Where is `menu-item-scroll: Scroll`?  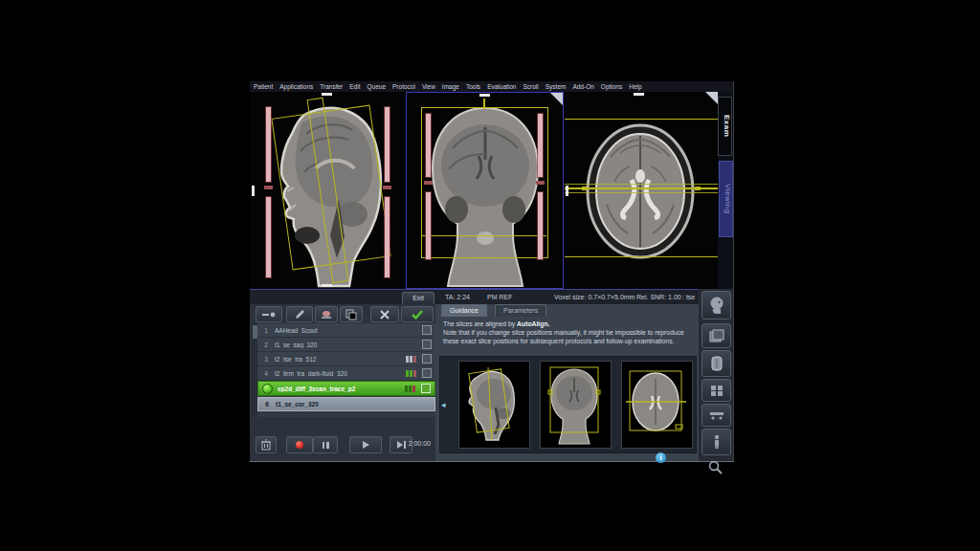
menu-item-scroll: Scroll is located at coordinates (530, 86).